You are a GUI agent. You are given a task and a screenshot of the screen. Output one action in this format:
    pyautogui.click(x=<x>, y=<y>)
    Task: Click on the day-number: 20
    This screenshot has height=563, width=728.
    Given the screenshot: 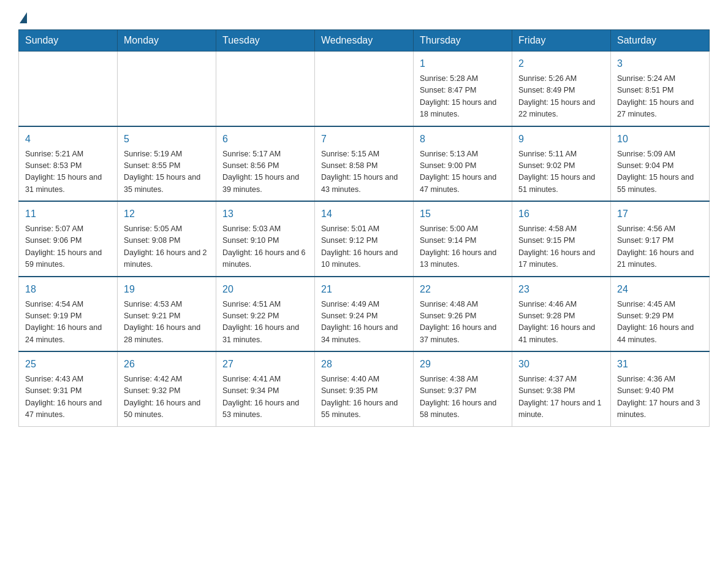 What is the action you would take?
    pyautogui.click(x=265, y=289)
    